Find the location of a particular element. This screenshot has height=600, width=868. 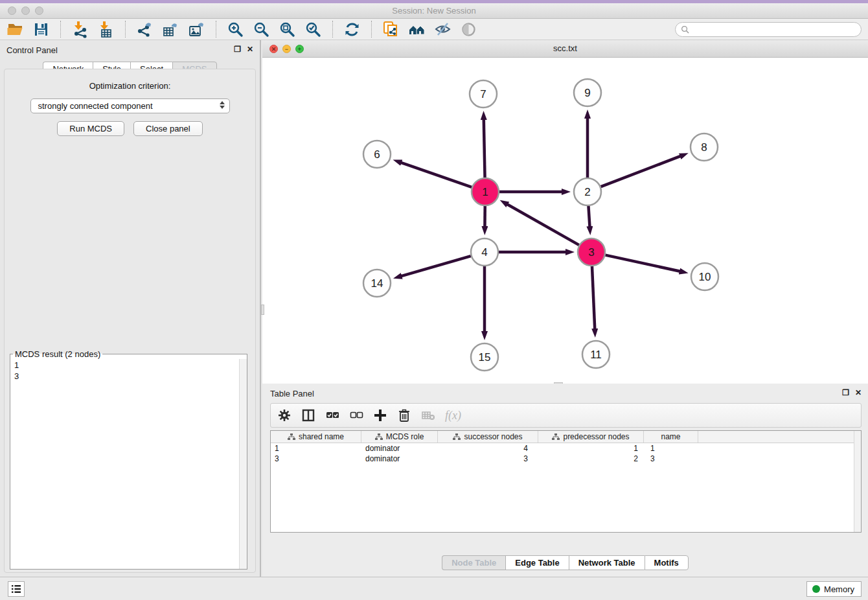

column-header-predecessor-nodes: predecessor nodes is located at coordinates (591, 437).